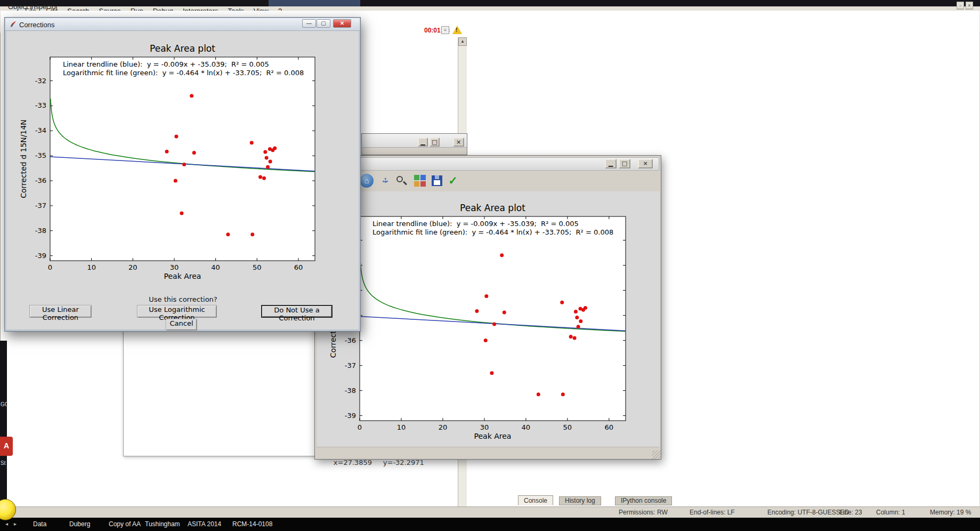  I want to click on close-button: ✕, so click(342, 23).